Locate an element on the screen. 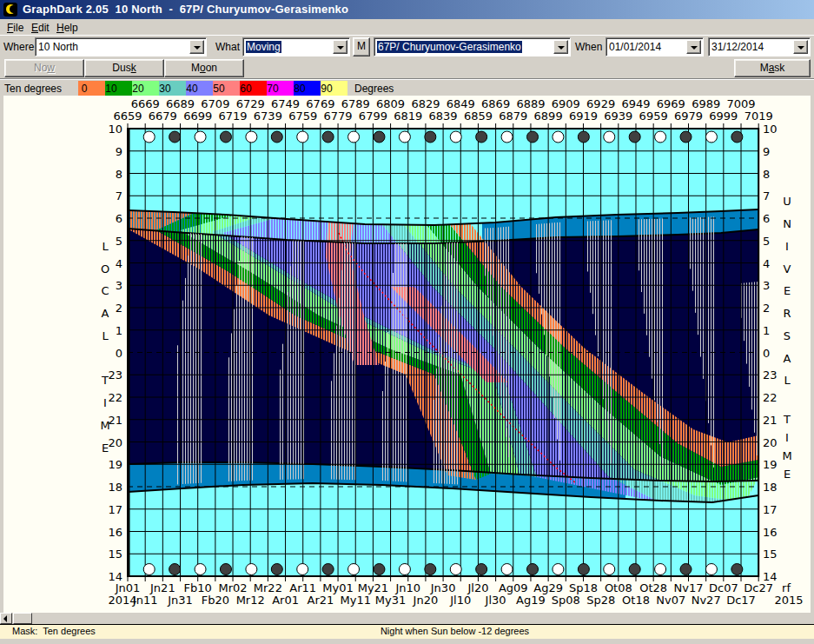 This screenshot has width=814, height=644. top-axis-label: 6819 is located at coordinates (408, 116).